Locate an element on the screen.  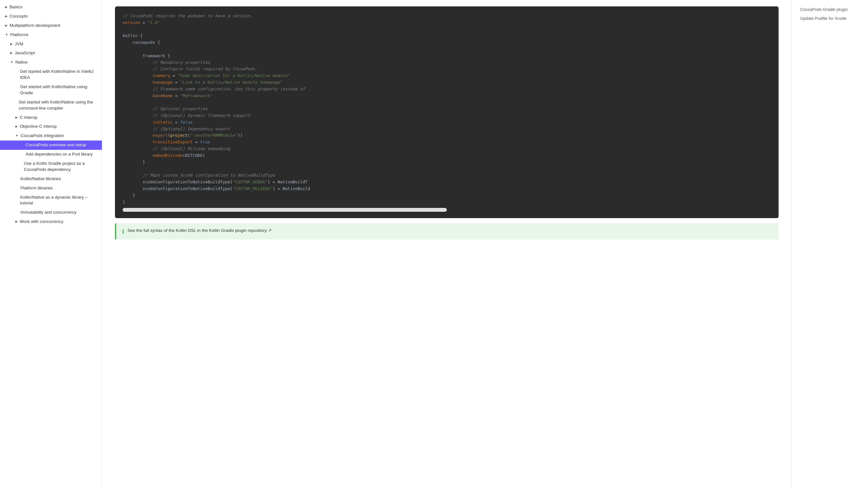
sidebar-item-label: Multiplatform development is located at coordinates (35, 26).